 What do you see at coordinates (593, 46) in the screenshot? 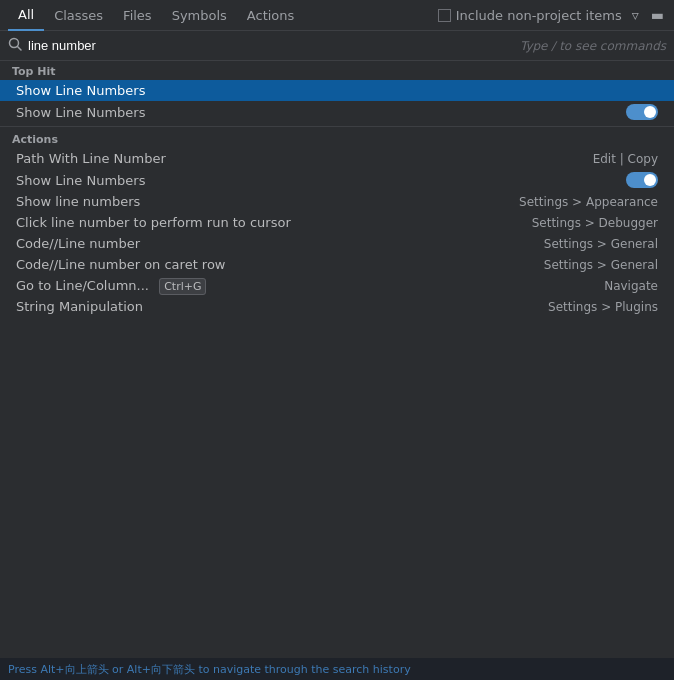
I see `search-hint: Type / to see commands` at bounding box center [593, 46].